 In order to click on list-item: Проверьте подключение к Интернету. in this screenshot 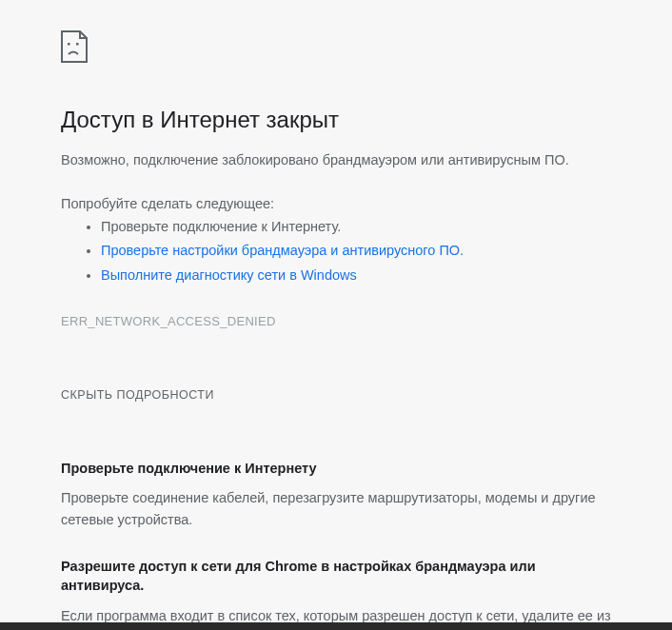, I will do `click(356, 226)`.